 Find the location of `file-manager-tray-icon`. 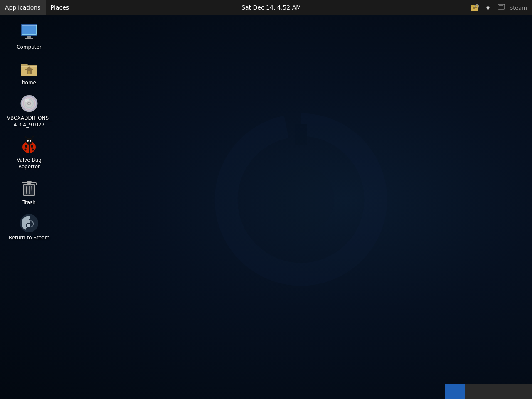

file-manager-tray-icon is located at coordinates (475, 7).